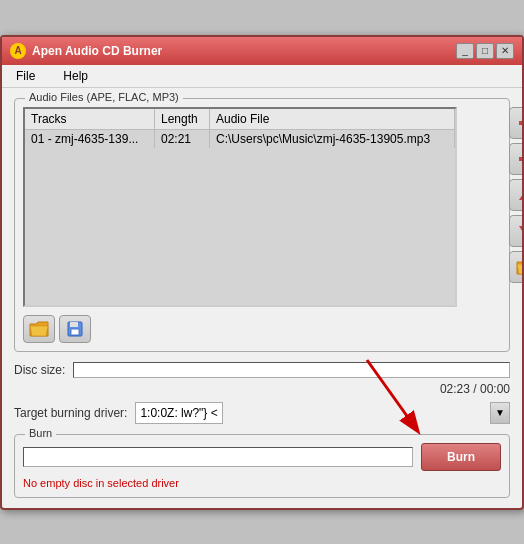  I want to click on disc-size-label: Disc size:, so click(40, 370).